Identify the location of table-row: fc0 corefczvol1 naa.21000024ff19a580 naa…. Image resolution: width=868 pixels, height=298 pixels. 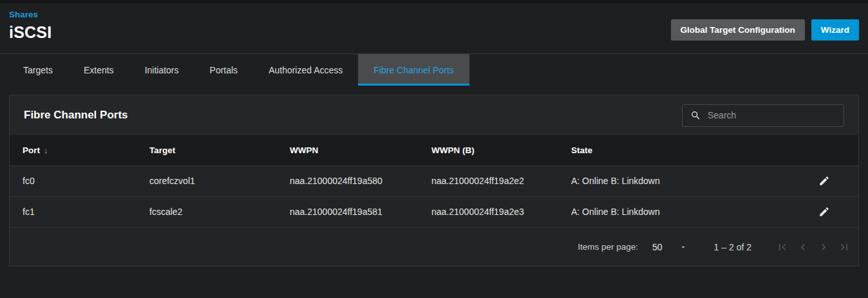
(434, 181).